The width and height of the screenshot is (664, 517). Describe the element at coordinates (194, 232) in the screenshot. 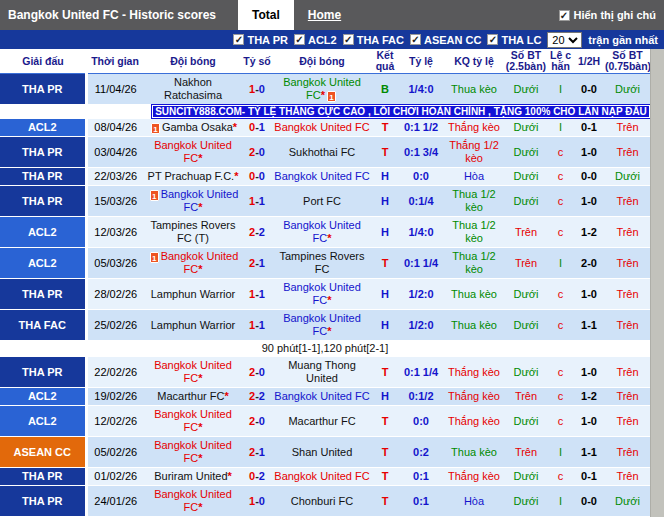

I see `home-team-name: Tampines Rovers FC (T)` at that location.